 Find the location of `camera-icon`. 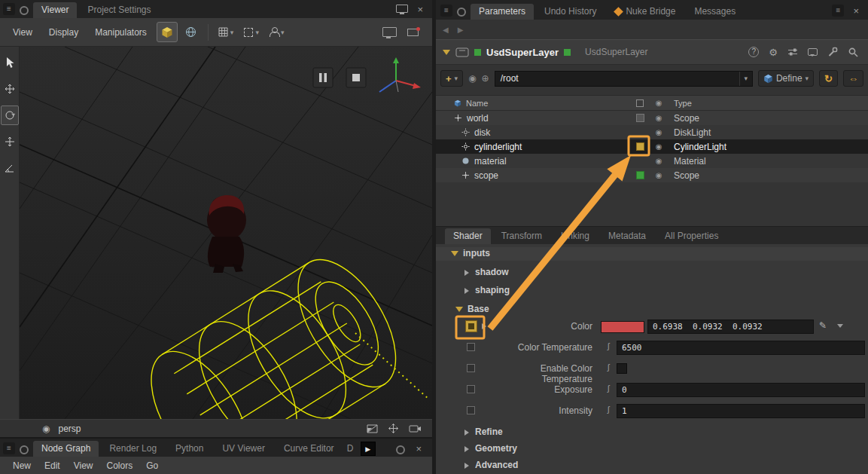

camera-icon is located at coordinates (416, 429).